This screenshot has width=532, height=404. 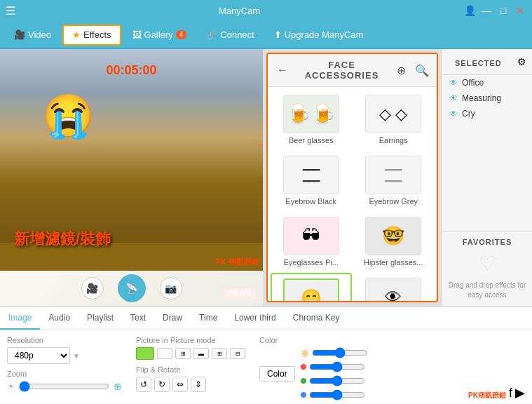 I want to click on flip-label: Flip & Rotate, so click(x=191, y=370).